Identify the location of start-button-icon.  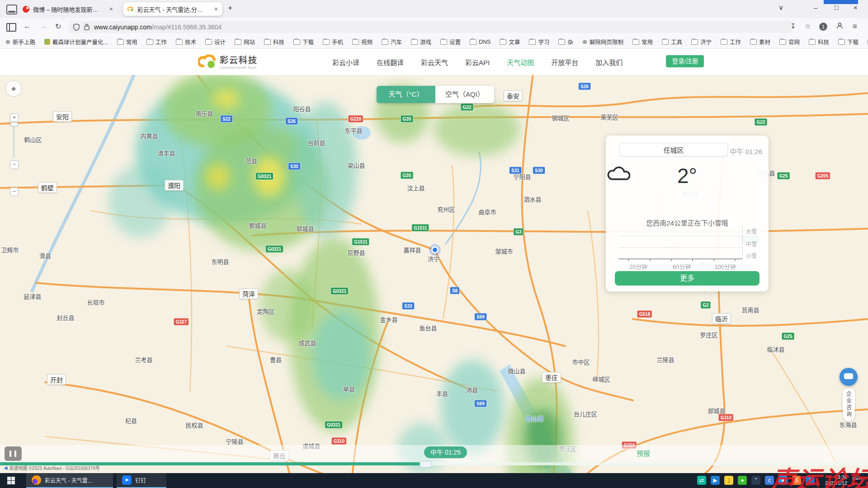
(11, 481).